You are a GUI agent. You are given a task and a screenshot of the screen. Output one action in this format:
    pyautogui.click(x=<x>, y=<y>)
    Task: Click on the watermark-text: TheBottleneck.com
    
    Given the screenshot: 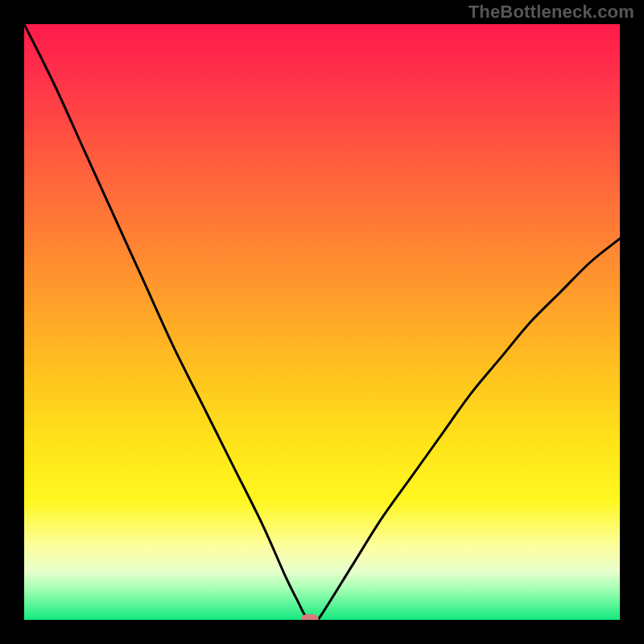 What is the action you would take?
    pyautogui.click(x=551, y=12)
    